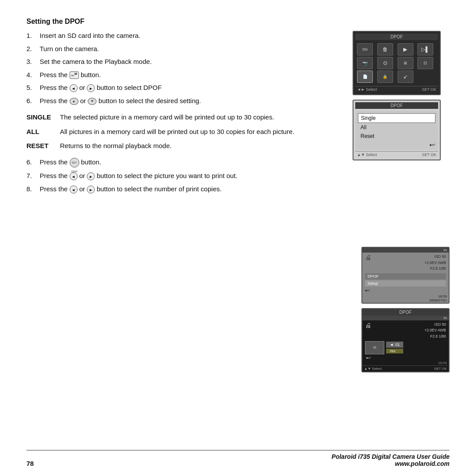  I want to click on step-1-text: Insert an SD card into the camera., so click(192, 36).